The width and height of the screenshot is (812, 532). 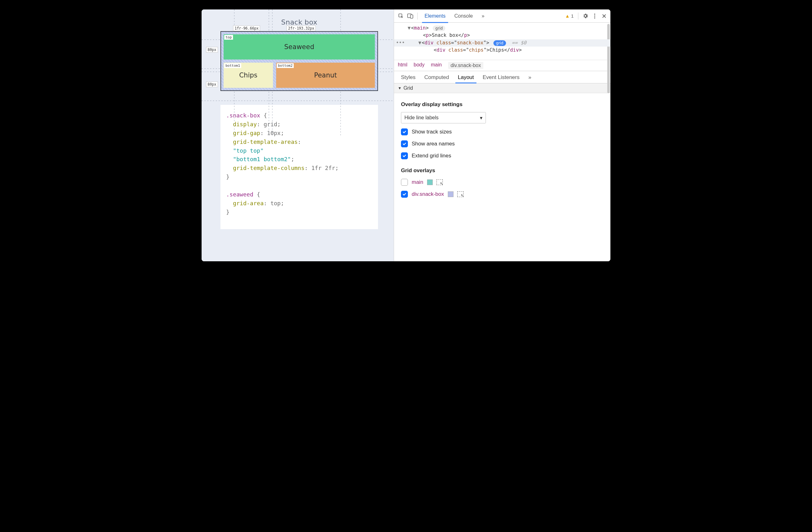 I want to click on tab-event-listeners: Event Listeners, so click(x=501, y=77).